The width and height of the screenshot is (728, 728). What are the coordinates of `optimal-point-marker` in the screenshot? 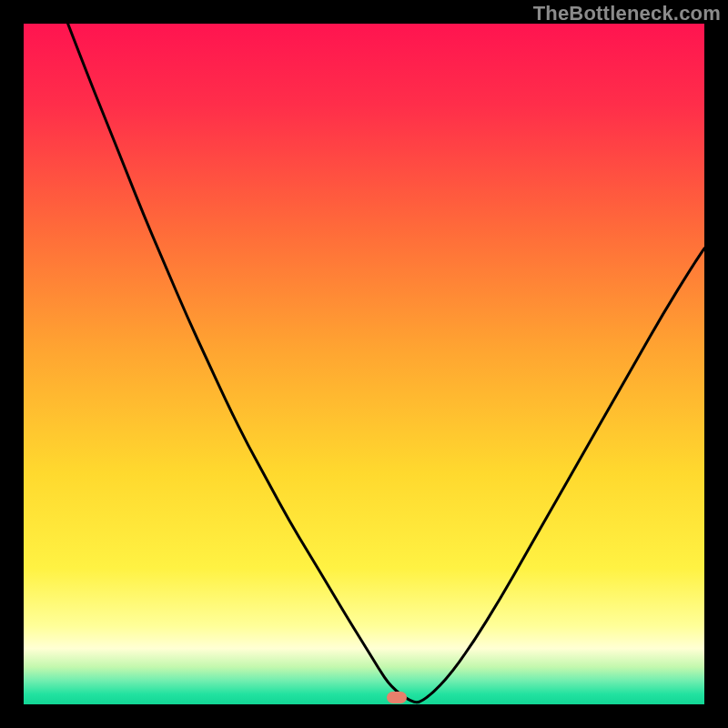 It's located at (397, 697).